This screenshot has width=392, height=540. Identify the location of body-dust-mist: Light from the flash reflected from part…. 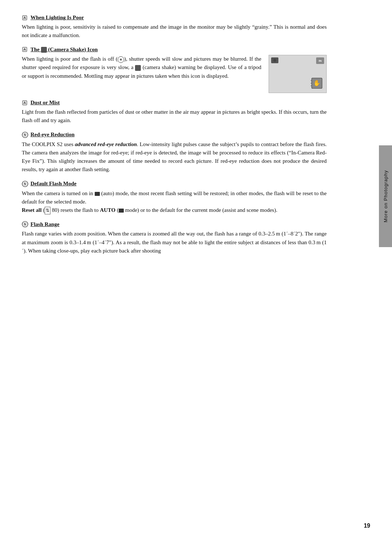
(174, 116).